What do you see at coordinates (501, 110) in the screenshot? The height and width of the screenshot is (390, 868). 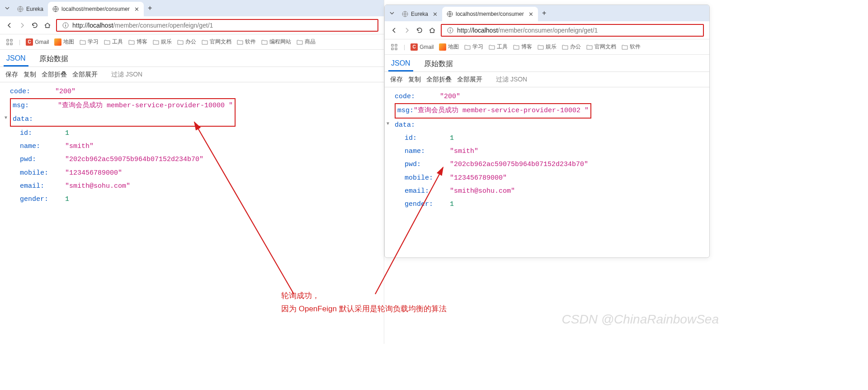 I see `json-value: "查询会员成功 member-service-provider-10002 "` at bounding box center [501, 110].